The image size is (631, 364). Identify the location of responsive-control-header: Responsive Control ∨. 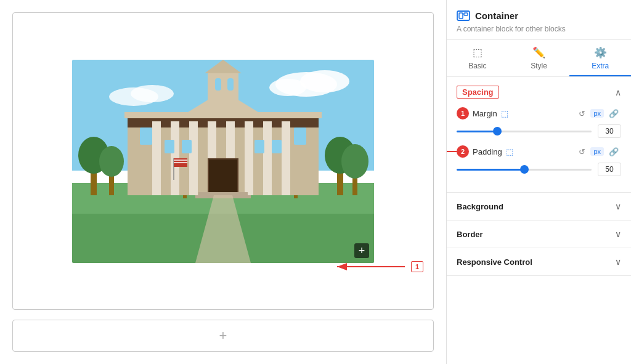
(539, 262).